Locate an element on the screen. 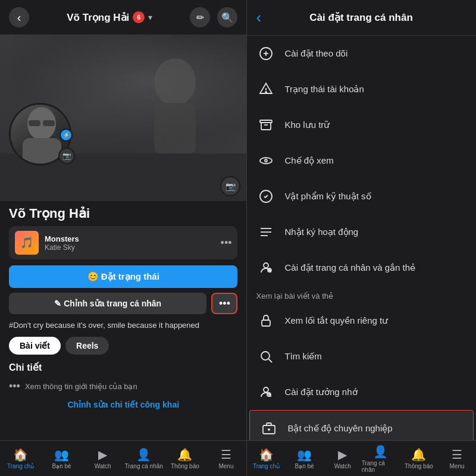 Image resolution: width=476 pixels, height=476 pixels. right-nav-item-menu: ☰ Menu is located at coordinates (457, 458).